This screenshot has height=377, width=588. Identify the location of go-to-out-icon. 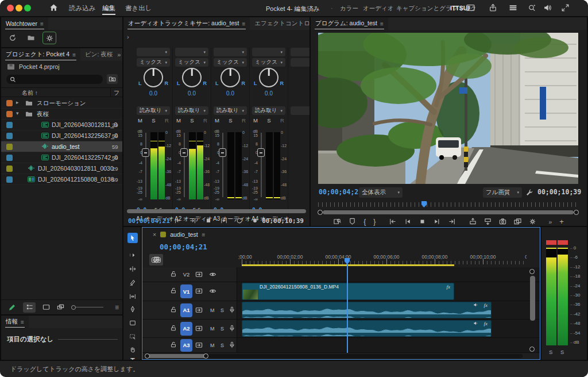
(452, 222).